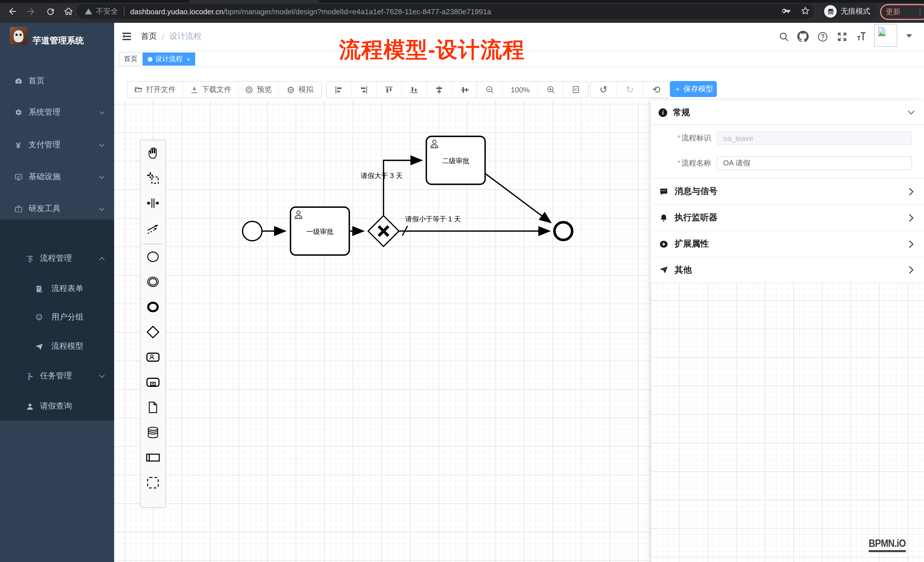 The image size is (924, 562). I want to click on create-start-event, so click(153, 256).